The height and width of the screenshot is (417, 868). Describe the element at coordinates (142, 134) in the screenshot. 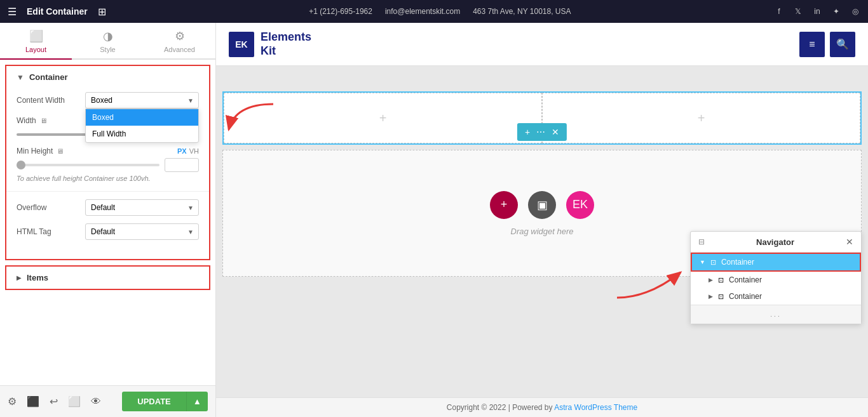

I see `dropdown-option-fullwidth: Full Width` at that location.